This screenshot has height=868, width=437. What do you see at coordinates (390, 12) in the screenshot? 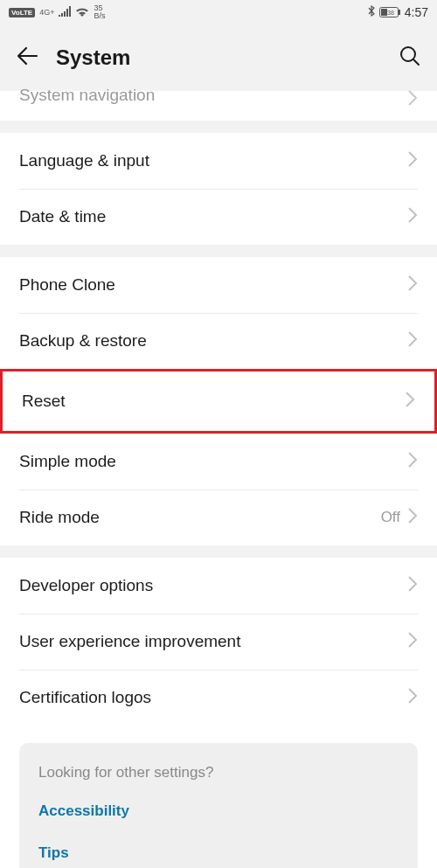
I see `battery-icon: 38` at bounding box center [390, 12].